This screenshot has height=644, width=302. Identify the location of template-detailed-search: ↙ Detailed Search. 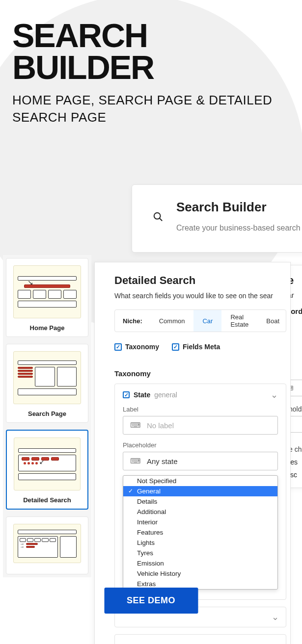
(47, 470).